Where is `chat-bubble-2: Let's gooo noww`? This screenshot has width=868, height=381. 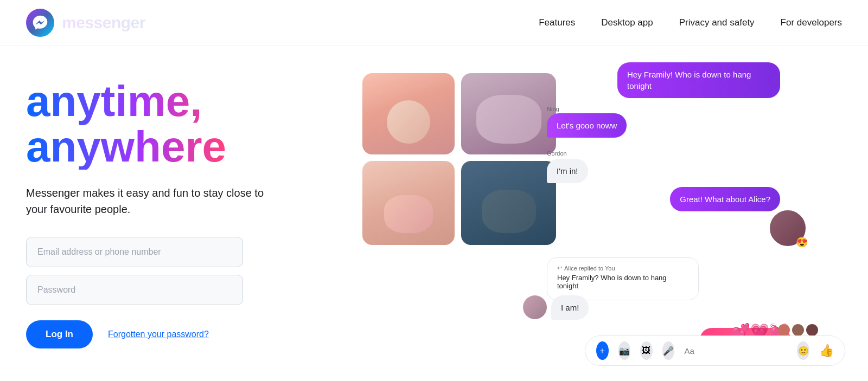
chat-bubble-2: Let's gooo noww is located at coordinates (587, 126).